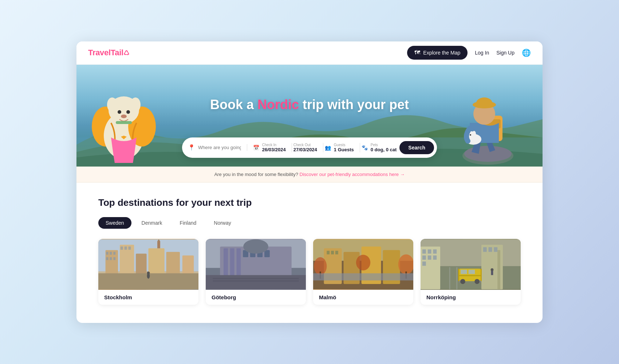 Image resolution: width=619 pixels, height=364 pixels. I want to click on location-input, so click(220, 148).